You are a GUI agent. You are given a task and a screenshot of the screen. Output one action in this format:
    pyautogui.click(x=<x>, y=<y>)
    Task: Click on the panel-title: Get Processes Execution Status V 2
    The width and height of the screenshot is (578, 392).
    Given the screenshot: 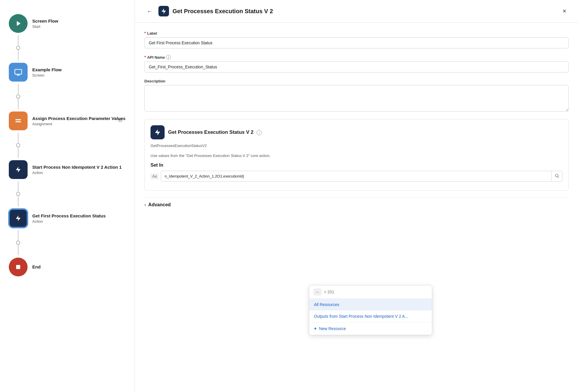 What is the action you would take?
    pyautogui.click(x=364, y=11)
    